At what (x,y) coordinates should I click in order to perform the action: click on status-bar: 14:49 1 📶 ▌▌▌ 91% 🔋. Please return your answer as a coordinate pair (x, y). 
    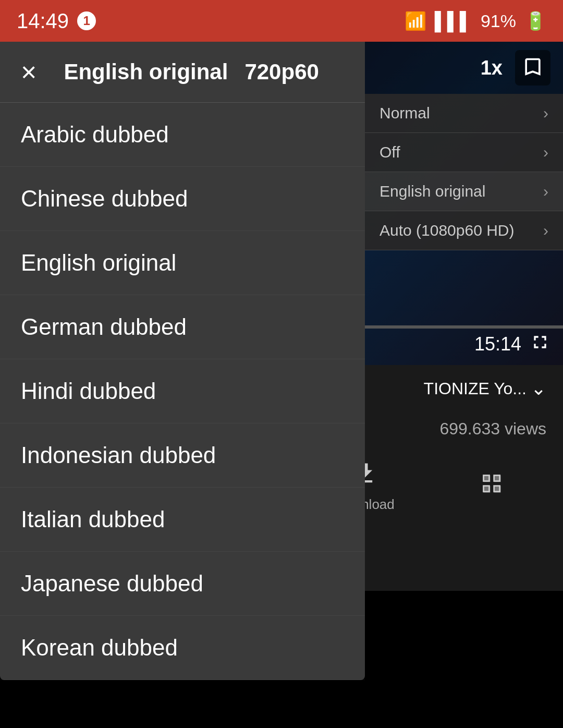
    Looking at the image, I should click on (282, 21).